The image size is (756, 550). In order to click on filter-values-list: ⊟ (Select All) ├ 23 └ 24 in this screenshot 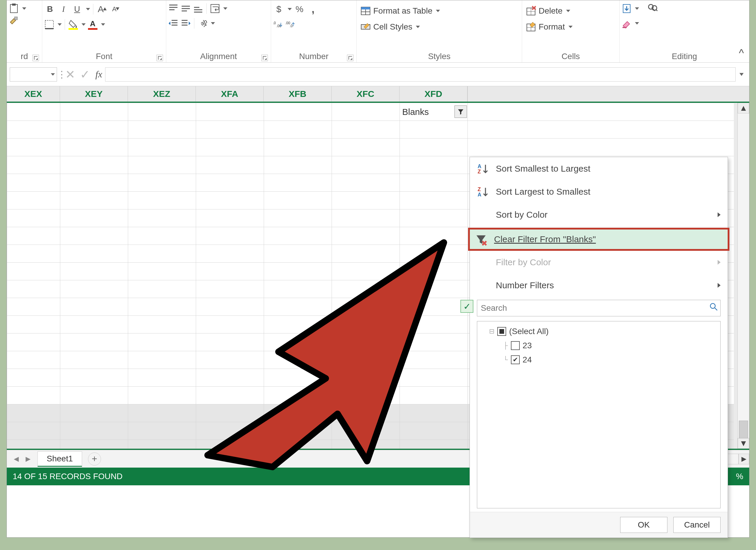, I will do `click(599, 415)`.